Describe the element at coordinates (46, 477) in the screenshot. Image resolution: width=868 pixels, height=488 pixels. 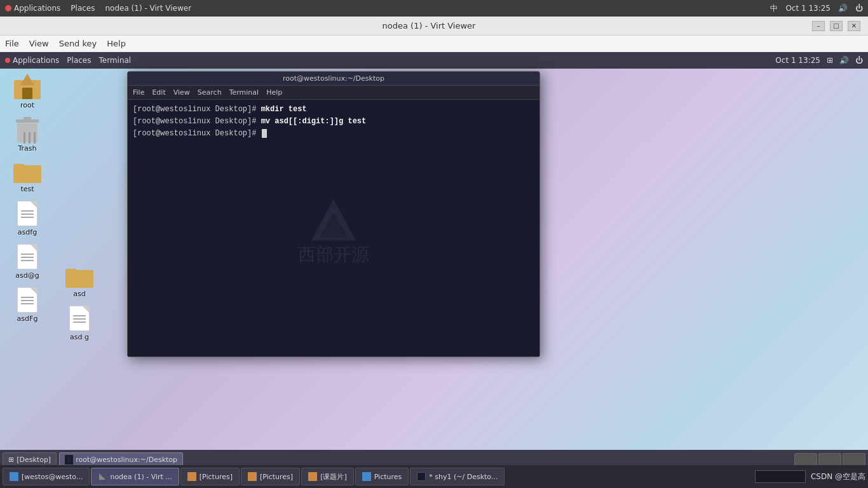
I see `host-task-btn-westos: [westos@westo...` at that location.